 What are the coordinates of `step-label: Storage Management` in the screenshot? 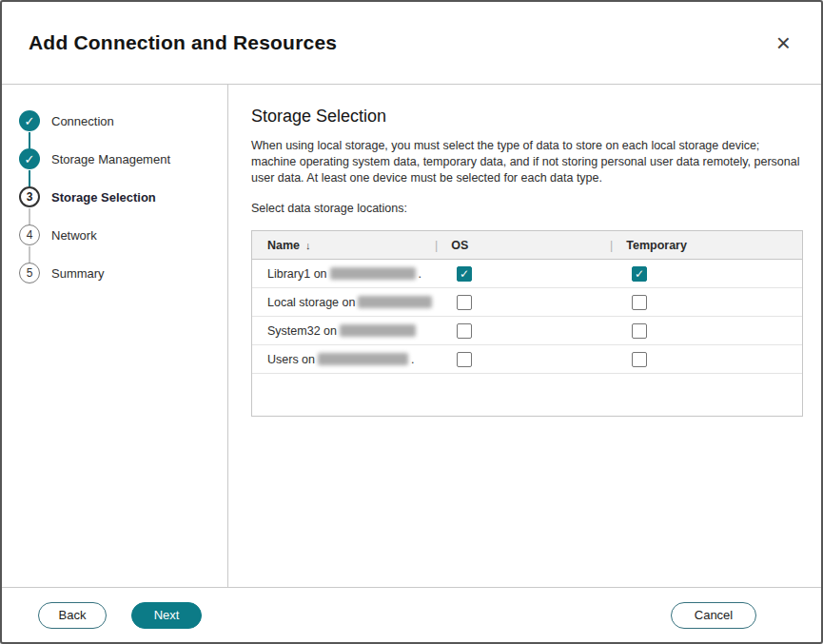 It's located at (110, 160).